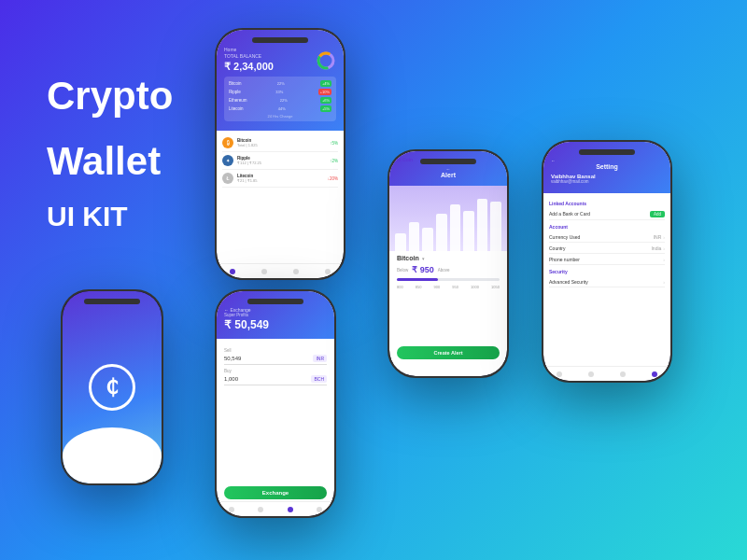  I want to click on nav-exchange, so click(290, 510).